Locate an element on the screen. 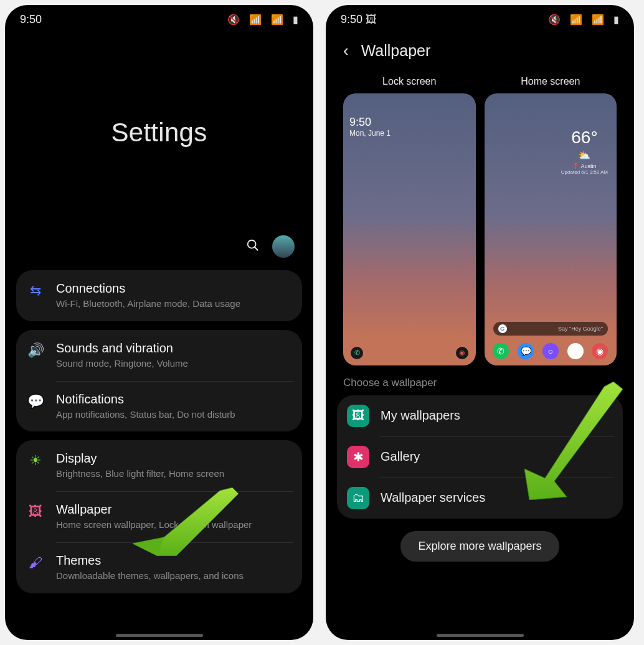 This screenshot has width=644, height=645. item-title: Sounds and vibration is located at coordinates (174, 349).